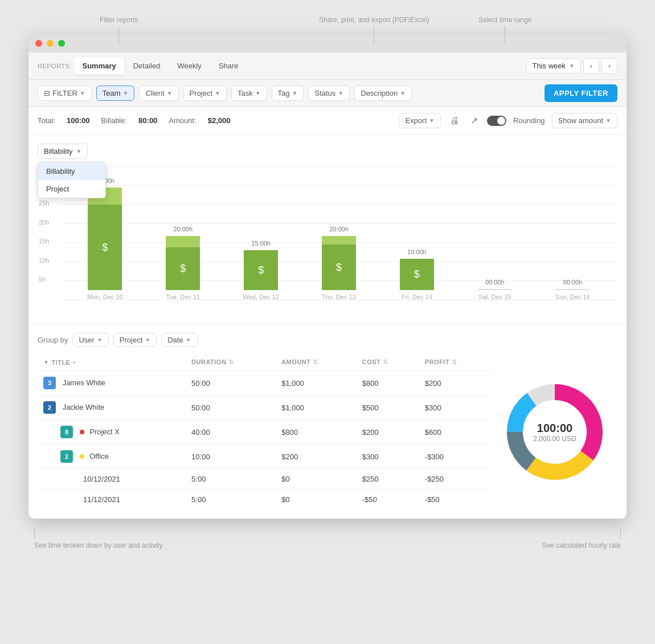 The height and width of the screenshot is (644, 655). Describe the element at coordinates (62, 43) in the screenshot. I see `maximize-button` at that location.